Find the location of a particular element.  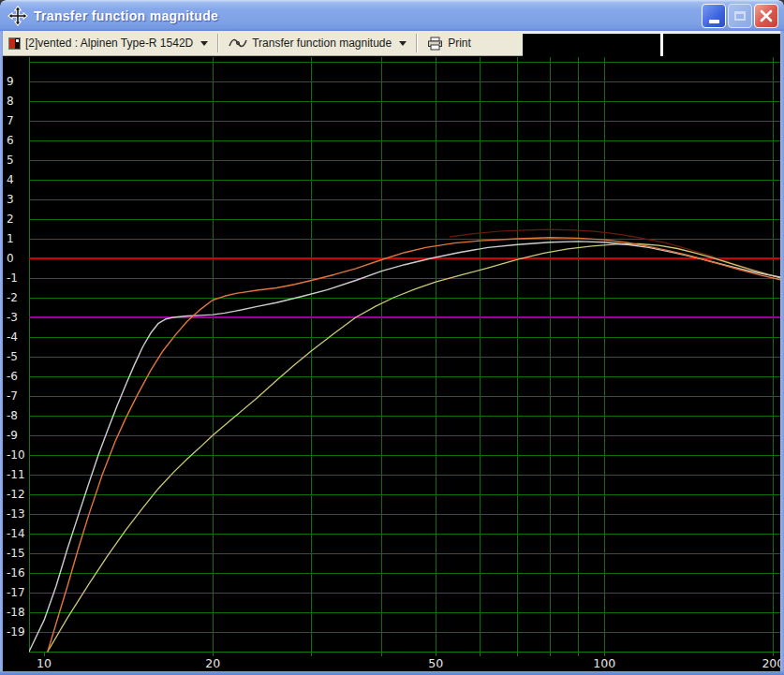

window-border-bottom is located at coordinates (392, 673).